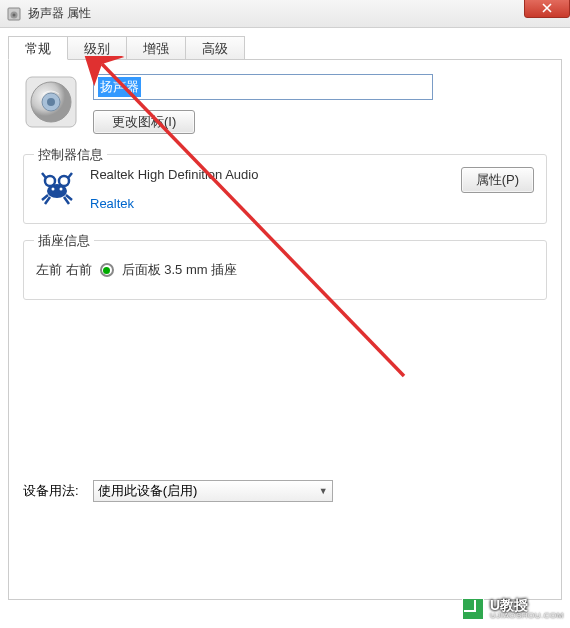 This screenshot has width=570, height=628. Describe the element at coordinates (156, 48) in the screenshot. I see `tab-enhance: 增强` at that location.